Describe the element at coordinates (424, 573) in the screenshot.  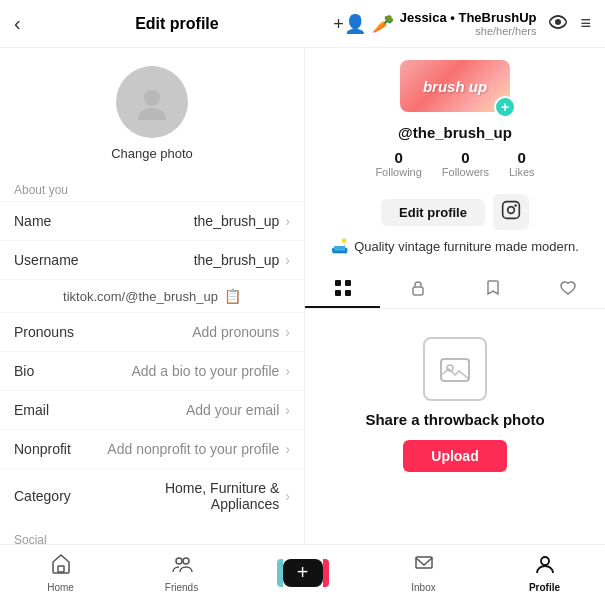
I see `nav-inbox: Inbox` at that location.